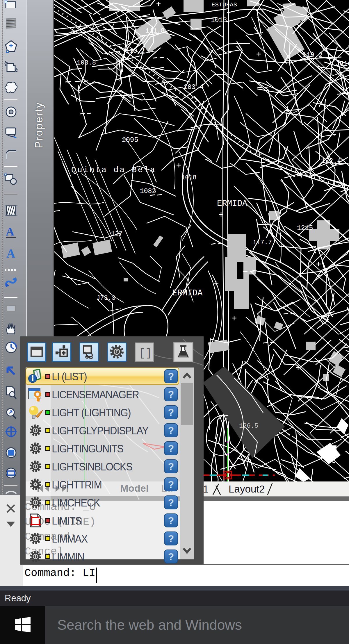  Describe the element at coordinates (219, 20) in the screenshot. I see `svg-text: 1013` at that location.